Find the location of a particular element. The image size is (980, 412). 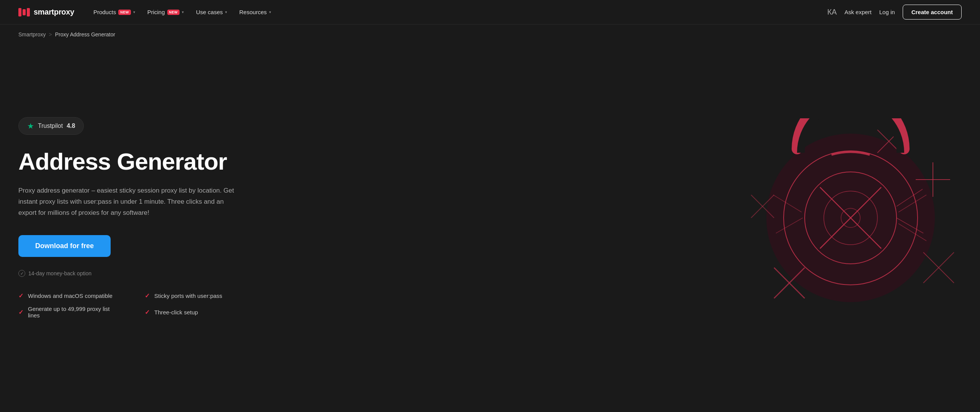

check-icon-3: ✓ is located at coordinates (147, 312).